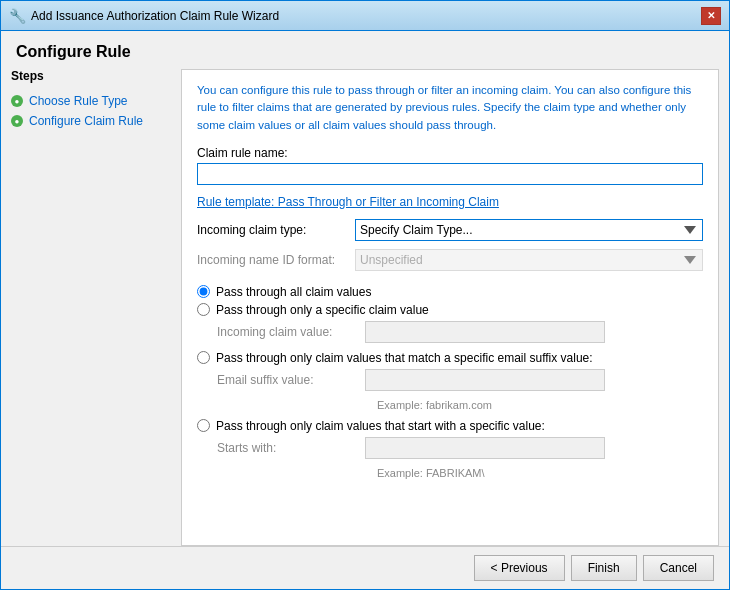 The width and height of the screenshot is (730, 590). I want to click on incoming-claim-value-field: Incoming claim value:, so click(460, 332).